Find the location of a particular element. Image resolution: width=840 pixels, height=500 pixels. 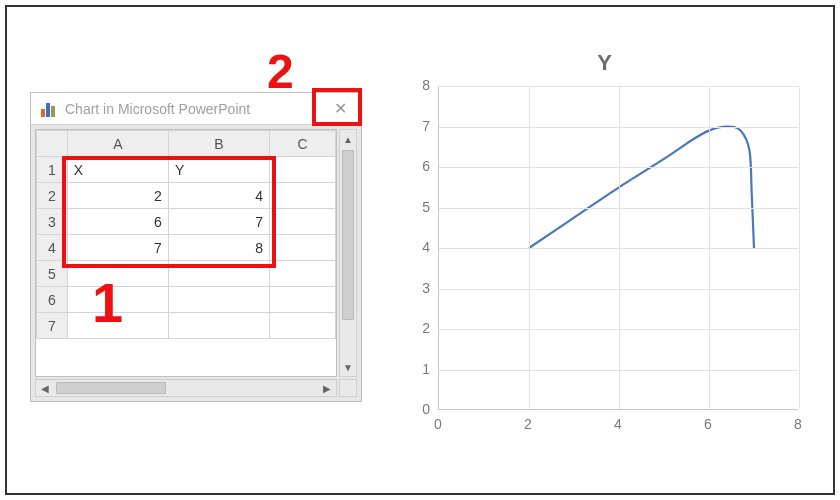

scroll-left-icon: ◀ is located at coordinates (45, 388).